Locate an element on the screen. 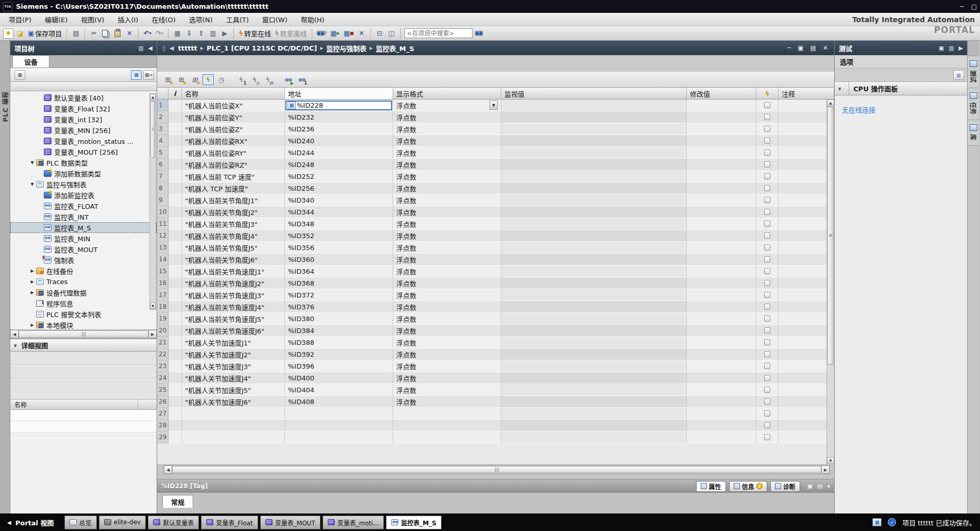 The image size is (980, 531). table-row: 19"机器人当前关节角速度J5"%ID380浮点数 is located at coordinates (496, 319).